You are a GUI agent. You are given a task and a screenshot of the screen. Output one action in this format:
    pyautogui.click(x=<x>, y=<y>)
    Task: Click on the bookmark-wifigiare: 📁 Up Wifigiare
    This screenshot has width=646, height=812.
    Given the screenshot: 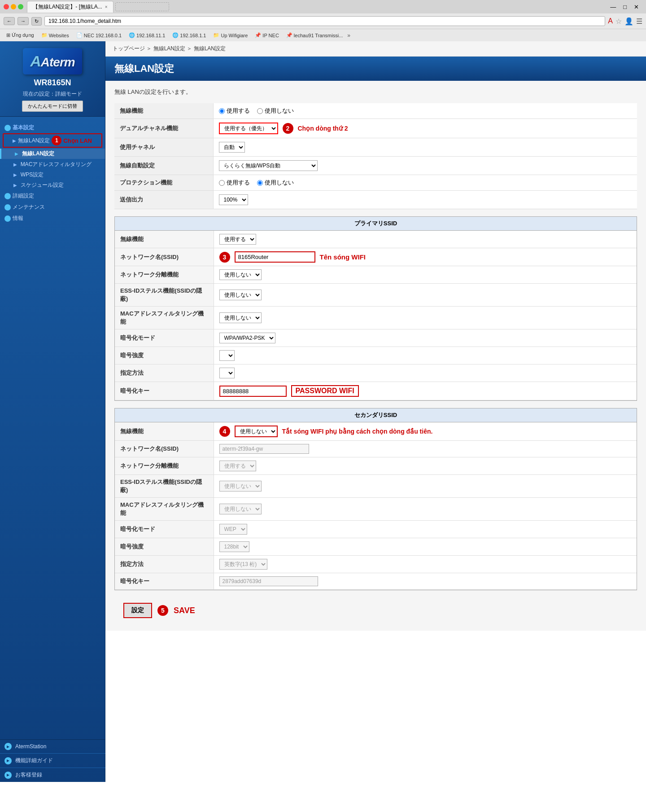 What is the action you would take?
    pyautogui.click(x=231, y=35)
    